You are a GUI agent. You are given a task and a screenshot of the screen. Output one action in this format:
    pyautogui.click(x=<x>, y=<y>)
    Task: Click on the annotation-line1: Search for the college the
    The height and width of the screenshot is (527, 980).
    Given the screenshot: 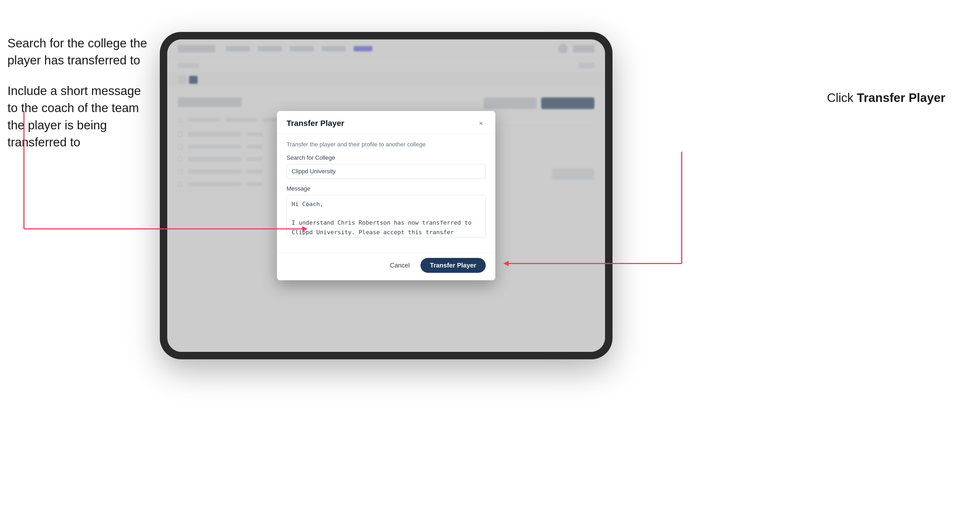 What is the action you would take?
    pyautogui.click(x=77, y=43)
    